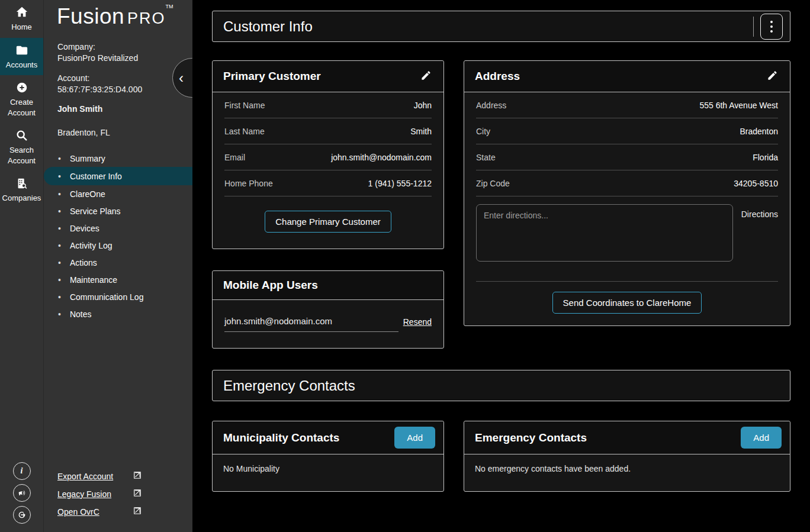 Image resolution: width=810 pixels, height=532 pixels. I want to click on company-label: Company:, so click(121, 47).